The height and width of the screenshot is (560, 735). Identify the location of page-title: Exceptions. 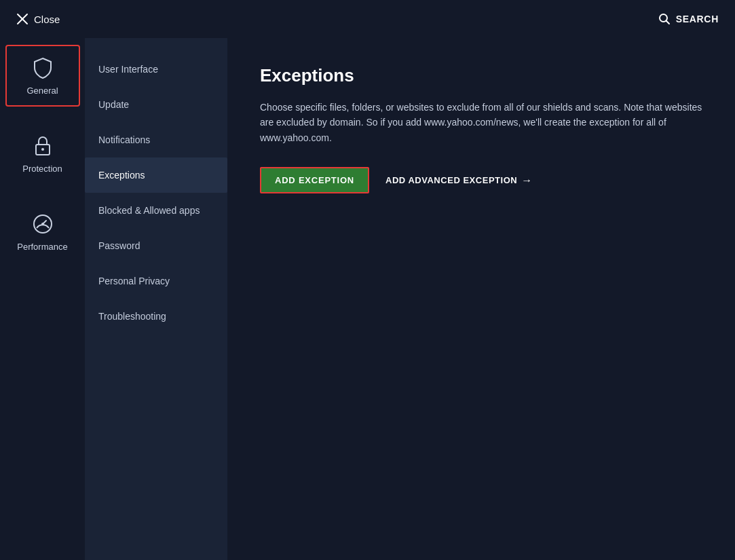
(481, 76).